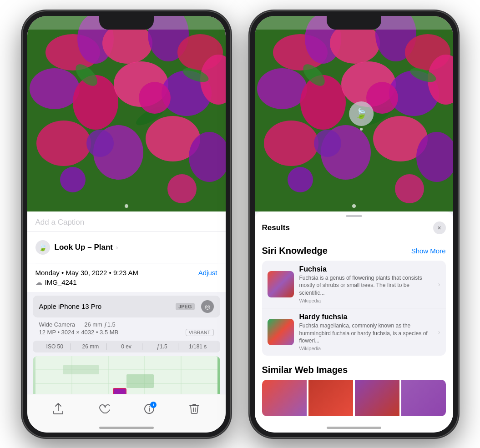  What do you see at coordinates (354, 285) in the screenshot?
I see `knowledge-item-fuchsia: Fuchsia Fuchsia is a genus of flowering …` at bounding box center [354, 285].